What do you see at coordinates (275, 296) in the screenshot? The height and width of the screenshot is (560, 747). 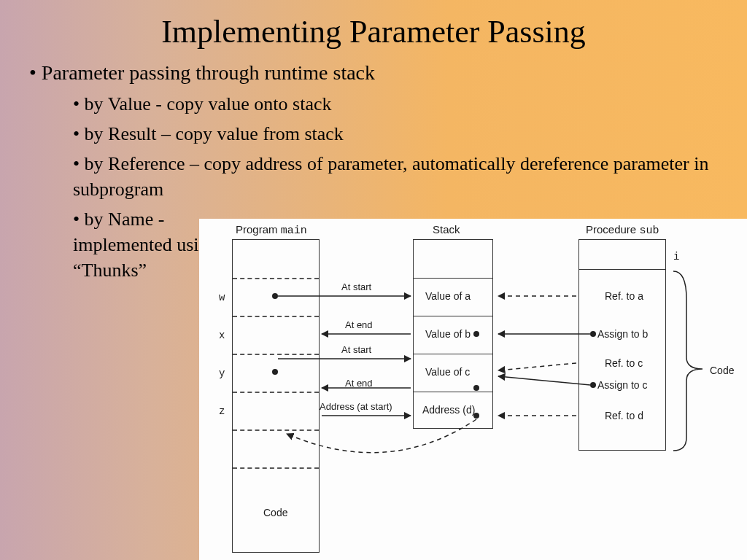 I see `dot-w` at bounding box center [275, 296].